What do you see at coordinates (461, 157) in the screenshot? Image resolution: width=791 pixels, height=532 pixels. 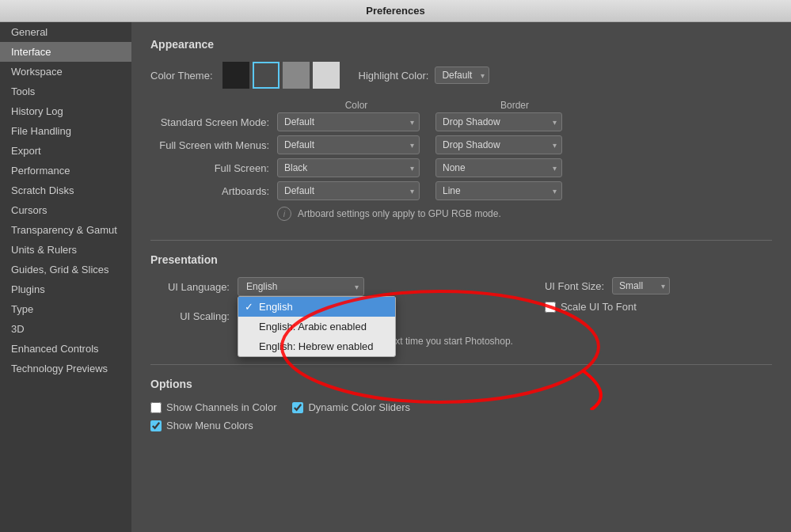 I see `screen-rows: Standard Screen Mode:Default▾Drop Shadow…` at bounding box center [461, 157].